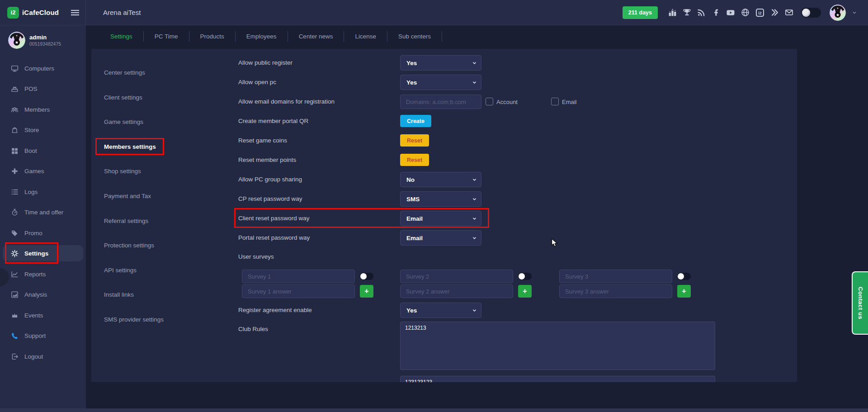  What do you see at coordinates (129, 245) in the screenshot?
I see `settings-menu-protection-settings: Protection settings` at bounding box center [129, 245].